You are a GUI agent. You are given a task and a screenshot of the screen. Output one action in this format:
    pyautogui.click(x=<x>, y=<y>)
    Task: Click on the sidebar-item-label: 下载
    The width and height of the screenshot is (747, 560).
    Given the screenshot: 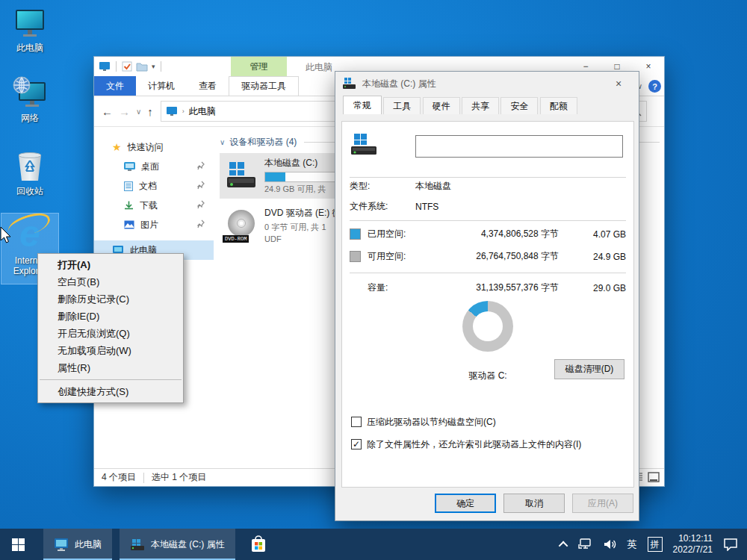 What is the action you would take?
    pyautogui.click(x=149, y=206)
    